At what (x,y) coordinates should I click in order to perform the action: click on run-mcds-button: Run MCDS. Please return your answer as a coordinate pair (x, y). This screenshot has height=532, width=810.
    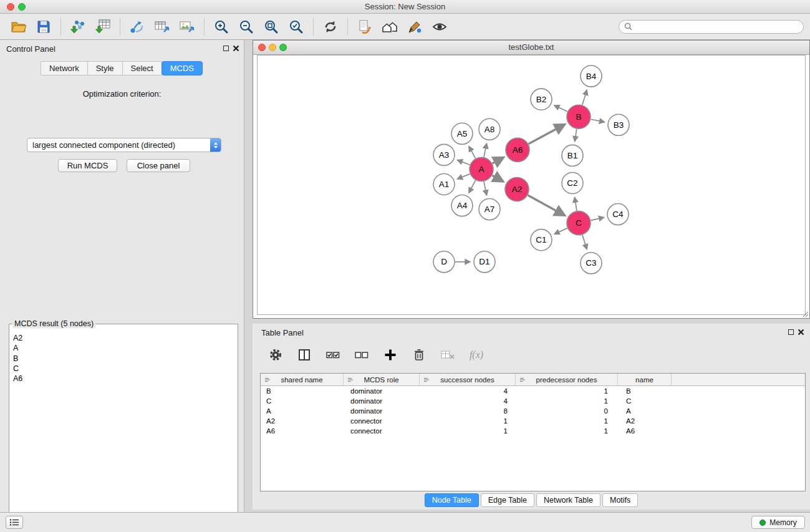
    Looking at the image, I should click on (87, 166).